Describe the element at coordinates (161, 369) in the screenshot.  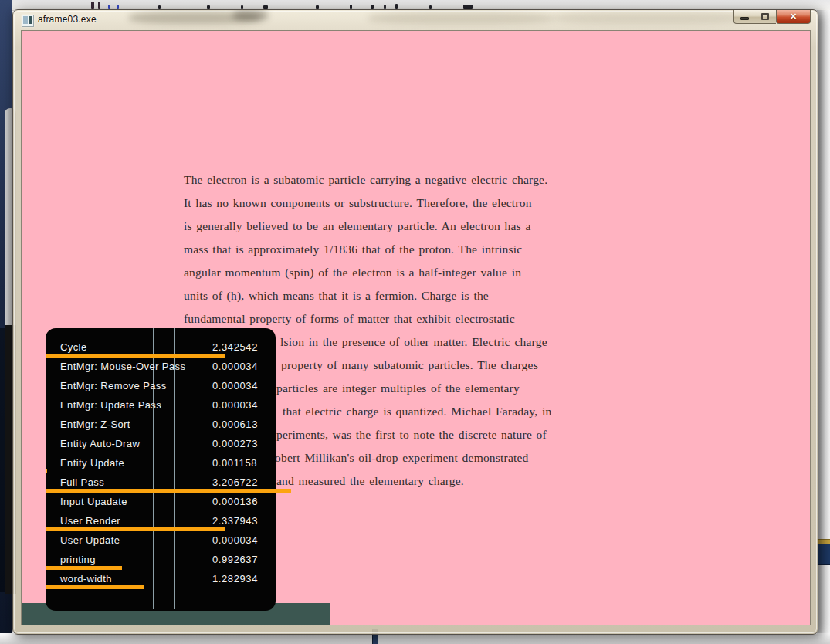
I see `profiler-row: EntMgr: Mouse-Over Pass0.000034` at that location.